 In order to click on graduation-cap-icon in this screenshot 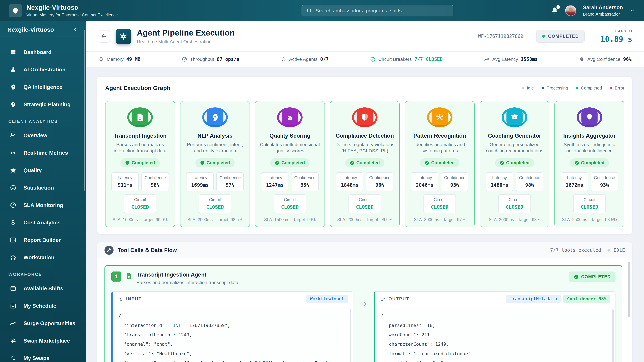, I will do `click(514, 117)`.